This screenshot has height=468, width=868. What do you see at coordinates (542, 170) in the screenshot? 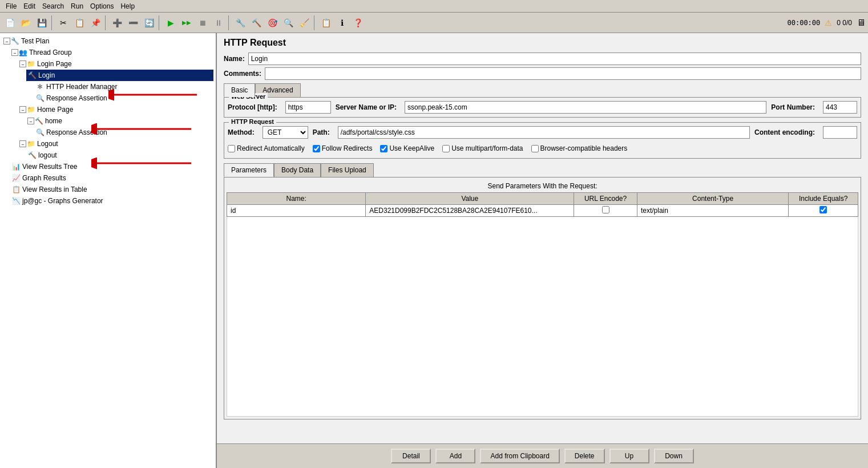
I see `params-tabs: Parameters Body Data Files Upload` at bounding box center [542, 170].